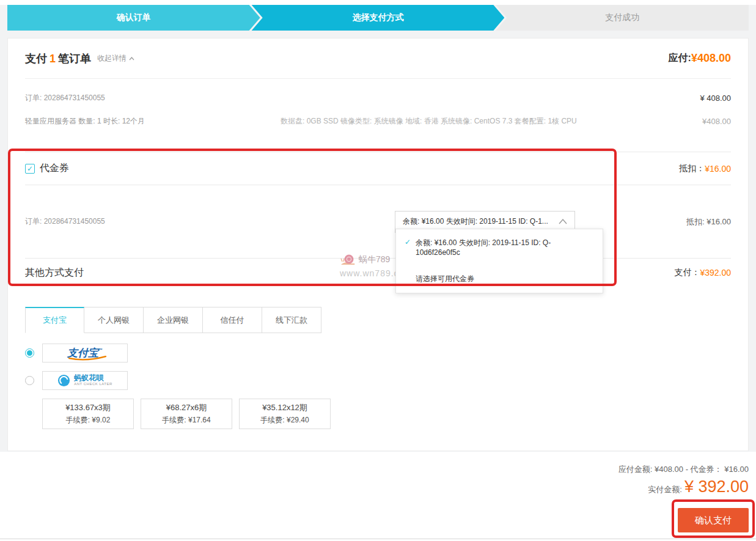 This screenshot has height=541, width=756. What do you see at coordinates (711, 59) in the screenshot?
I see `payable-amount: ¥408.00` at bounding box center [711, 59].